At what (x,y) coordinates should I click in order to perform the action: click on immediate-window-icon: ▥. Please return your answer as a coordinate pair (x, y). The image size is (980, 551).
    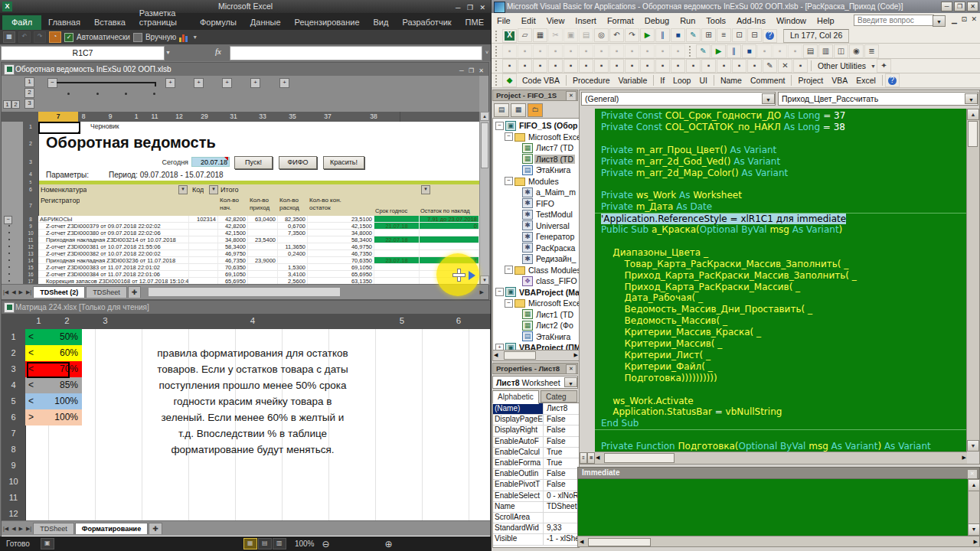
    Looking at the image, I should click on (825, 51).